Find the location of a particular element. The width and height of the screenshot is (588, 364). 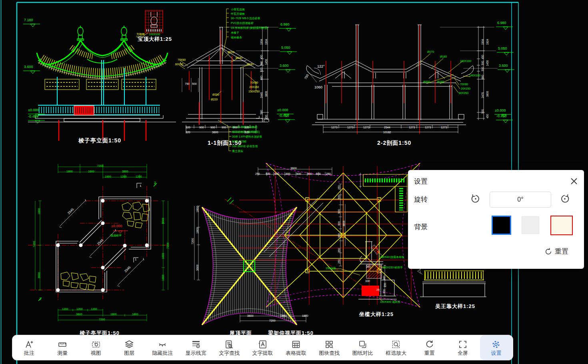

reset-icon is located at coordinates (430, 344).